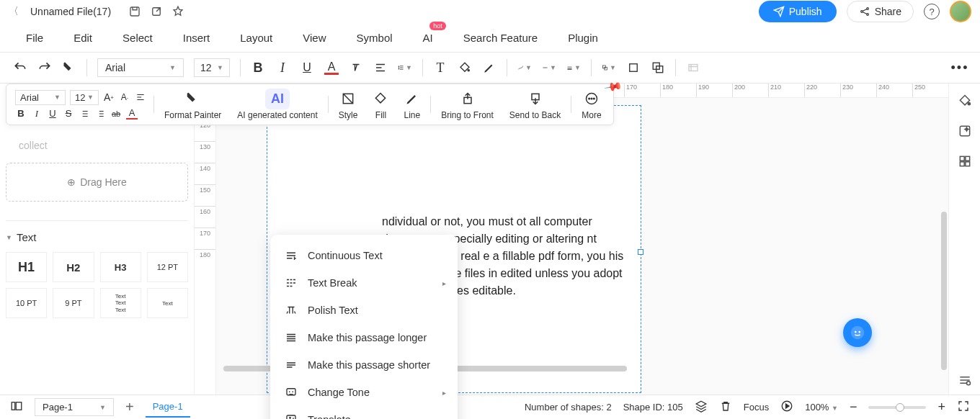 The height and width of the screenshot is (419, 980). Describe the element at coordinates (83, 37) in the screenshot. I see `menu-edit: Edit` at that location.